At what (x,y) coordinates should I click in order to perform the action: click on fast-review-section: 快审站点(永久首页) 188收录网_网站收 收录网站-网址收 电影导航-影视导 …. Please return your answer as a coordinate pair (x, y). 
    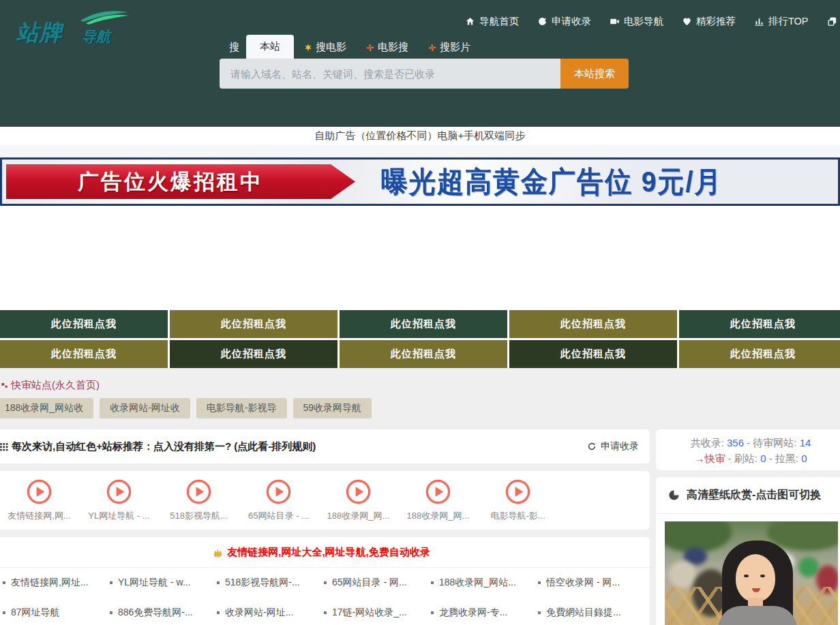
    Looking at the image, I should click on (420, 399).